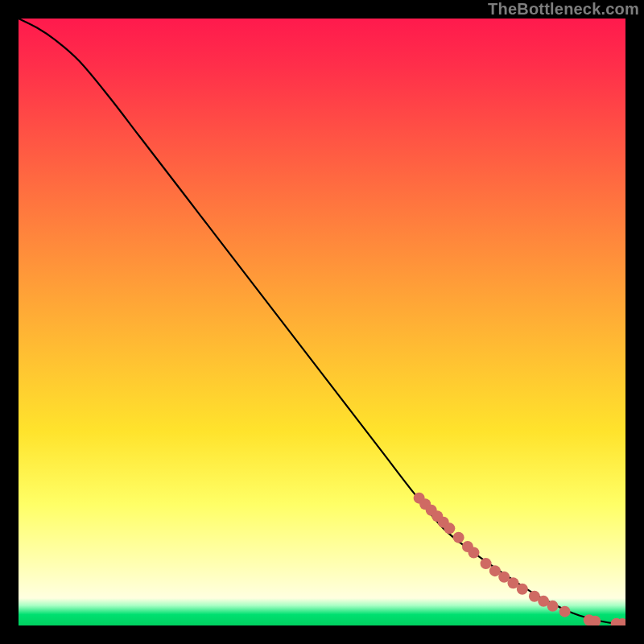 The image size is (644, 644). I want to click on curve-markers, so click(520, 559).